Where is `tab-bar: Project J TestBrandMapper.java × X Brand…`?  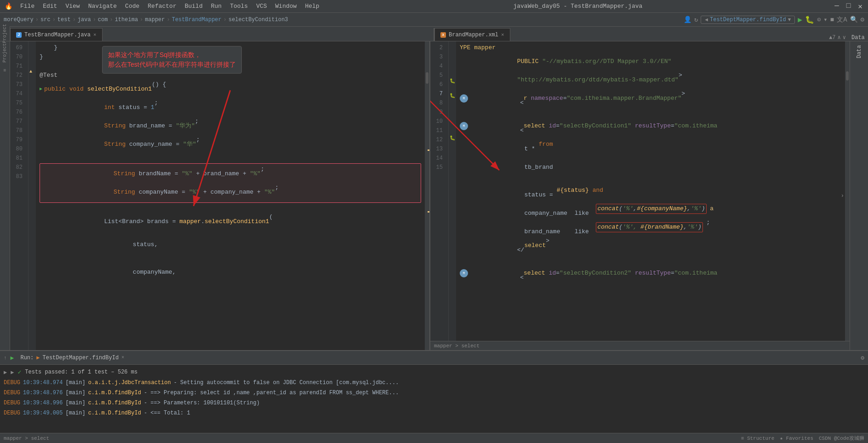
tab-bar: Project J TestBrandMapper.java × X Brand… is located at coordinates (434, 34).